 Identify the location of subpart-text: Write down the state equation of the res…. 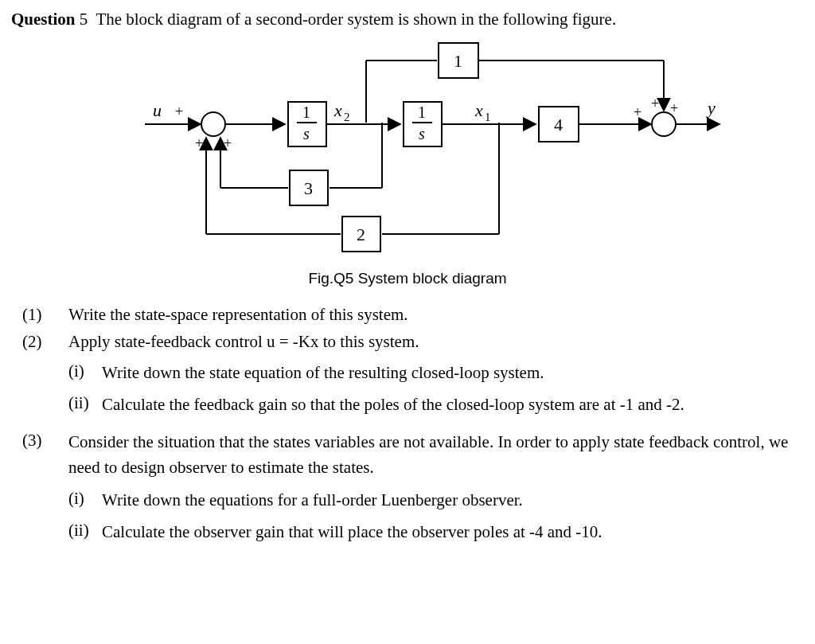
(453, 373).